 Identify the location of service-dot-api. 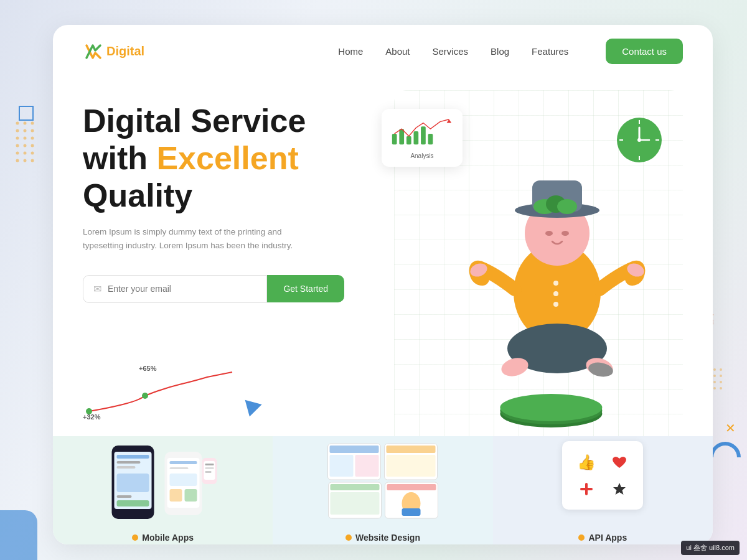
(581, 538).